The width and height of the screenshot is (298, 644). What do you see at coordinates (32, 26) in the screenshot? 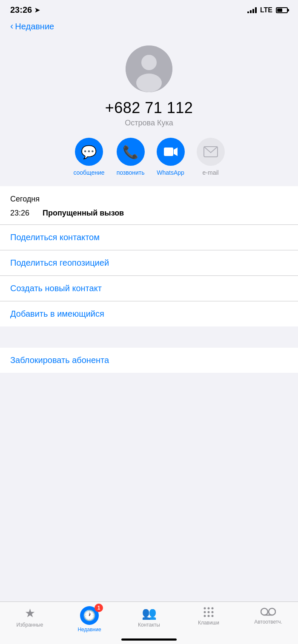
I see `back-button: ‹ Недавние` at bounding box center [32, 26].